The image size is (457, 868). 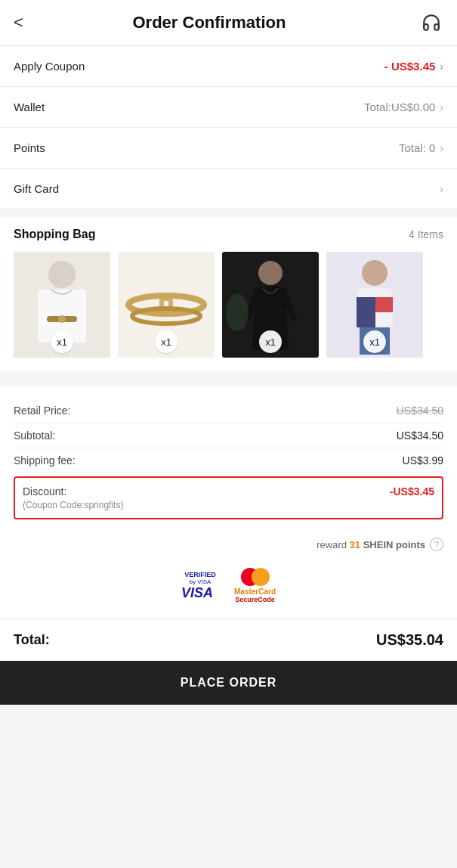 What do you see at coordinates (261, 577) in the screenshot?
I see `mc-orange-circle` at bounding box center [261, 577].